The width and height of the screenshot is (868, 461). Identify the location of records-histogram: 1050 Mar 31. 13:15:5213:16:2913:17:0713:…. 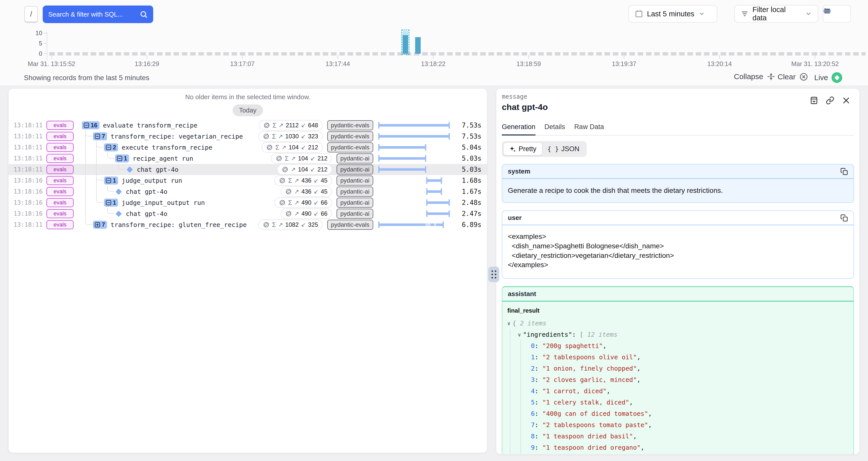
(434, 51).